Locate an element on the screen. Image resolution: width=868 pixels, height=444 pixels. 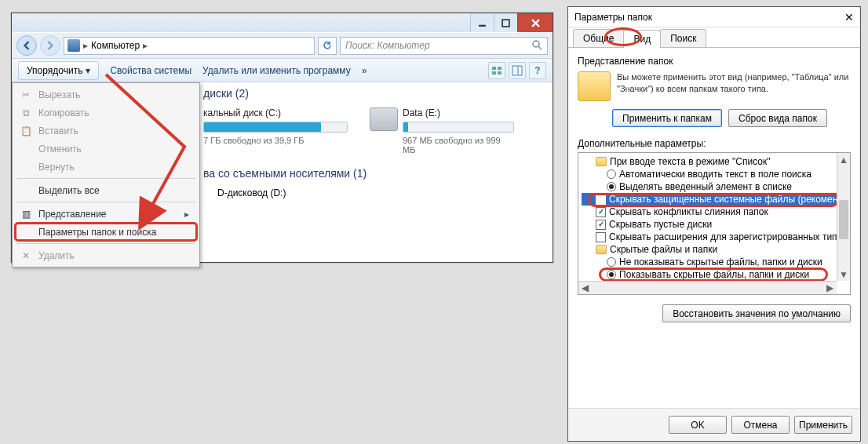
search-input: Поиск: Компьютер is located at coordinates (444, 45).